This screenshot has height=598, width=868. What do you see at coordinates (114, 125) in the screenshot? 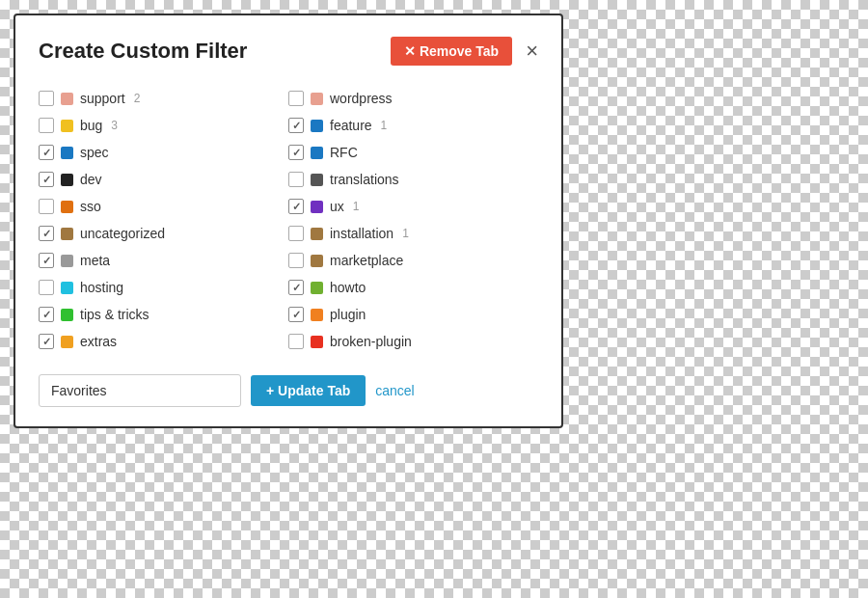
I see `cat-count-bug: 3` at bounding box center [114, 125].